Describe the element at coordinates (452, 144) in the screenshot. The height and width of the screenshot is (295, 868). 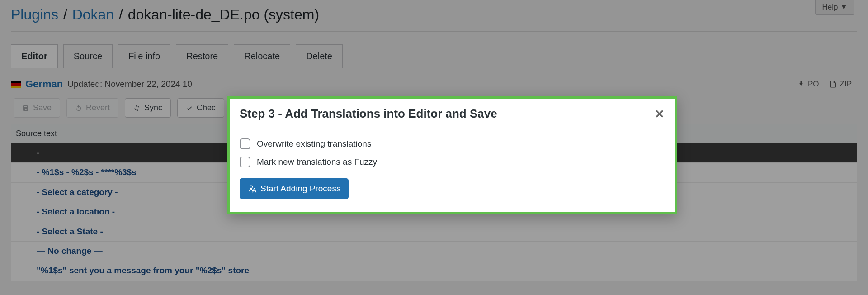
I see `overwrite-row: Overwrite existing translations` at that location.